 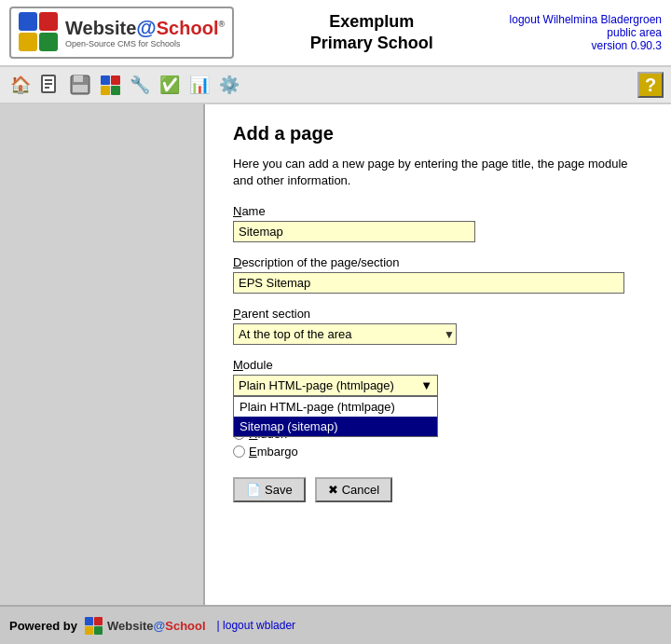 What do you see at coordinates (336, 34) in the screenshot?
I see `header: Website@School® Open-Source CMS for Scho…` at bounding box center [336, 34].